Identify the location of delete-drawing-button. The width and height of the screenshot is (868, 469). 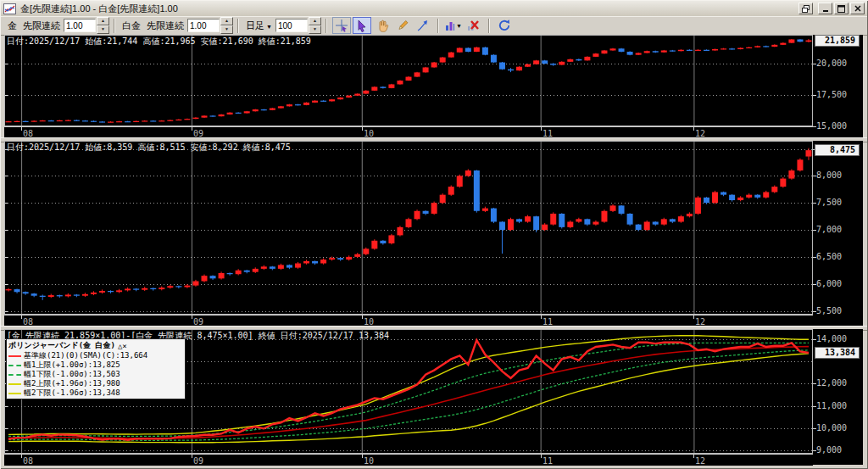
(474, 25).